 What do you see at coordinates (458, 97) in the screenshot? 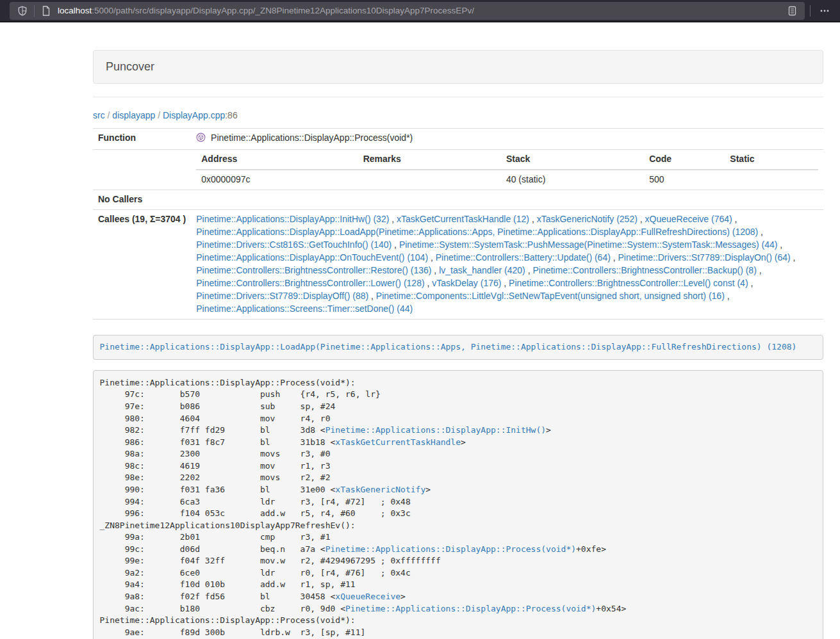
I see `divider` at bounding box center [458, 97].